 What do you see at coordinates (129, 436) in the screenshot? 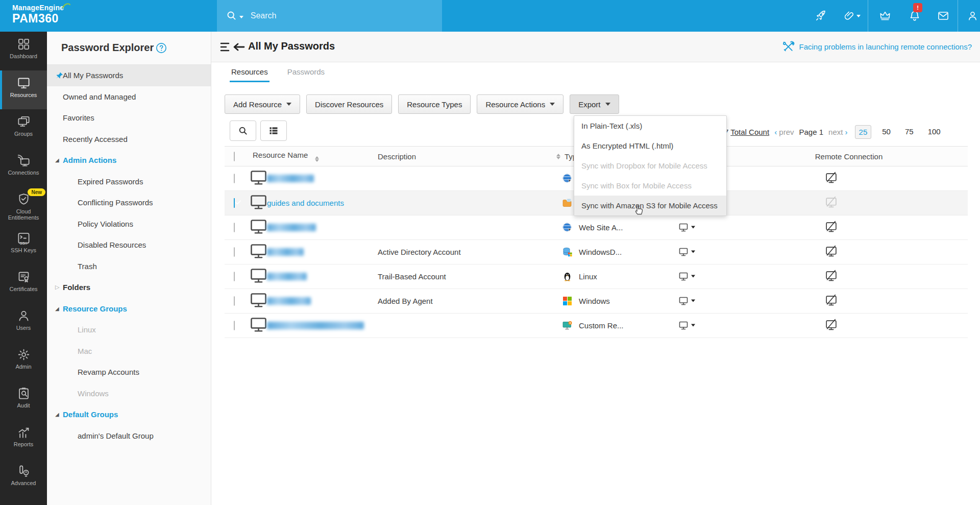
I see `explorer-item-admin-s-default-group: admin's Default Group` at bounding box center [129, 436].